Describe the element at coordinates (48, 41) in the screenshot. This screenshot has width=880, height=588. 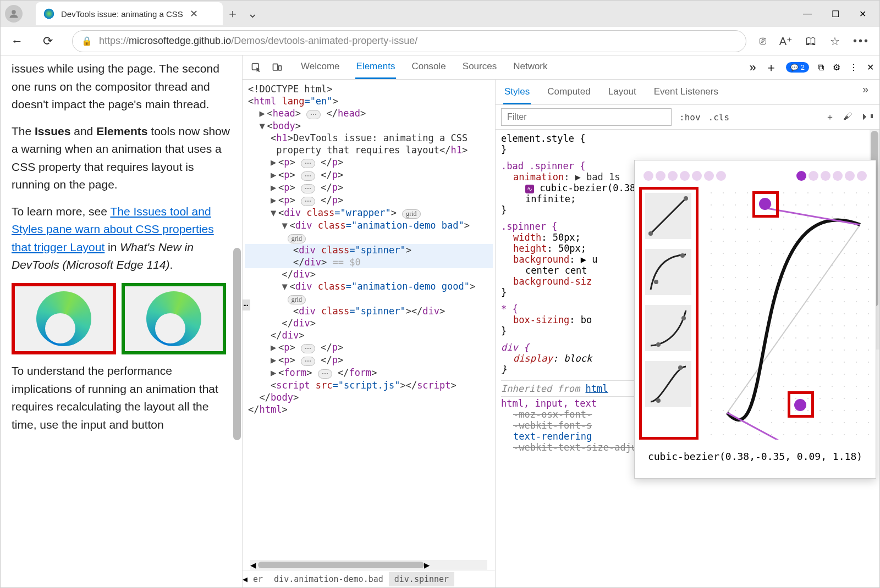
I see `refresh-button: ⟳` at that location.